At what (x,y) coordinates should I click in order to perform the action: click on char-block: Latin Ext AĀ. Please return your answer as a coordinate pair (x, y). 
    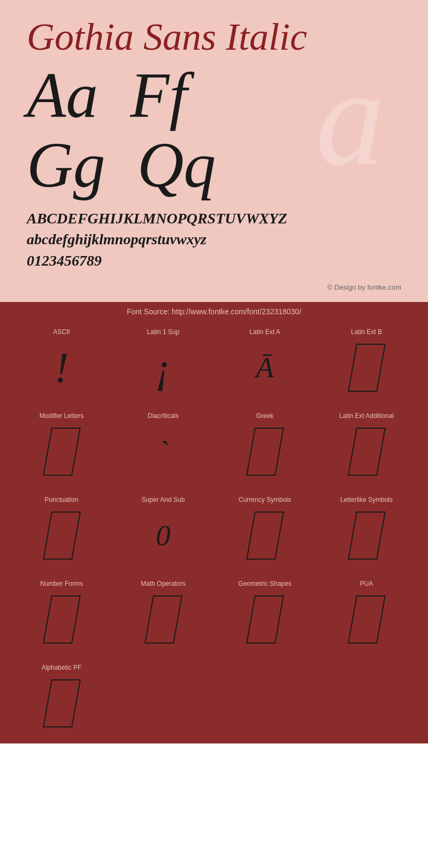
    Looking at the image, I should click on (265, 366).